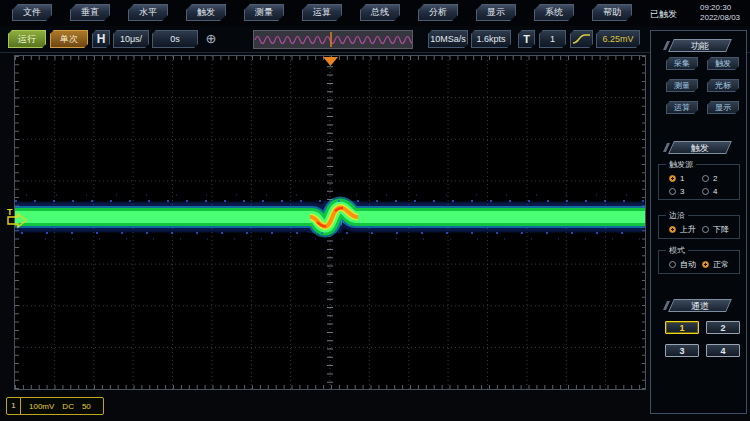 This screenshot has width=750, height=421. Describe the element at coordinates (101, 39) in the screenshot. I see `horizontal-label: H` at that location.